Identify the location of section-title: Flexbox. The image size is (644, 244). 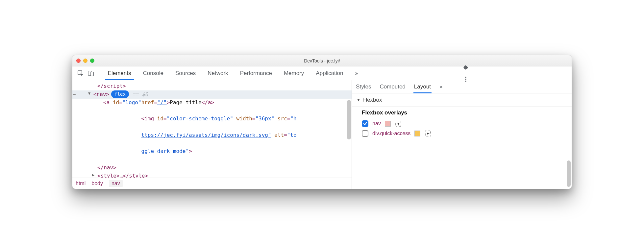
(372, 100).